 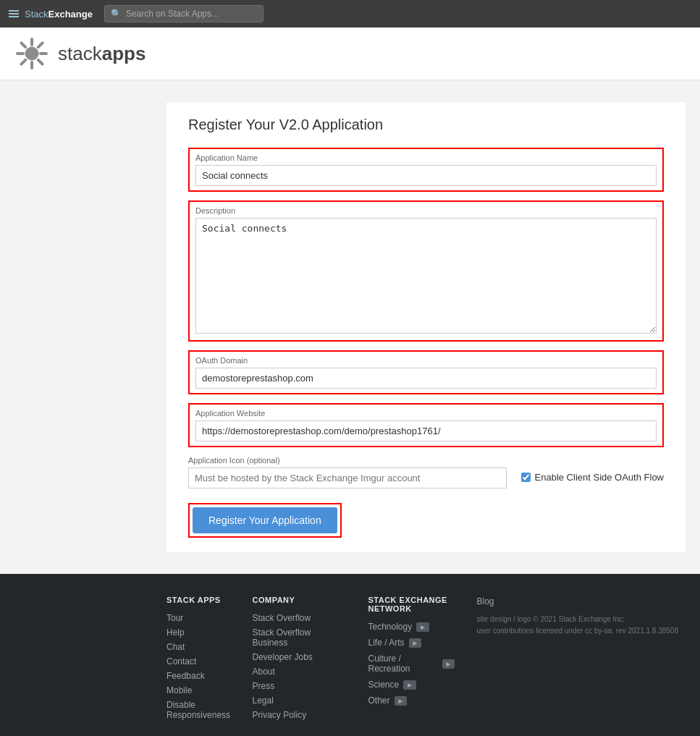 I want to click on network-technology-label: Technology, so click(x=389, y=627).